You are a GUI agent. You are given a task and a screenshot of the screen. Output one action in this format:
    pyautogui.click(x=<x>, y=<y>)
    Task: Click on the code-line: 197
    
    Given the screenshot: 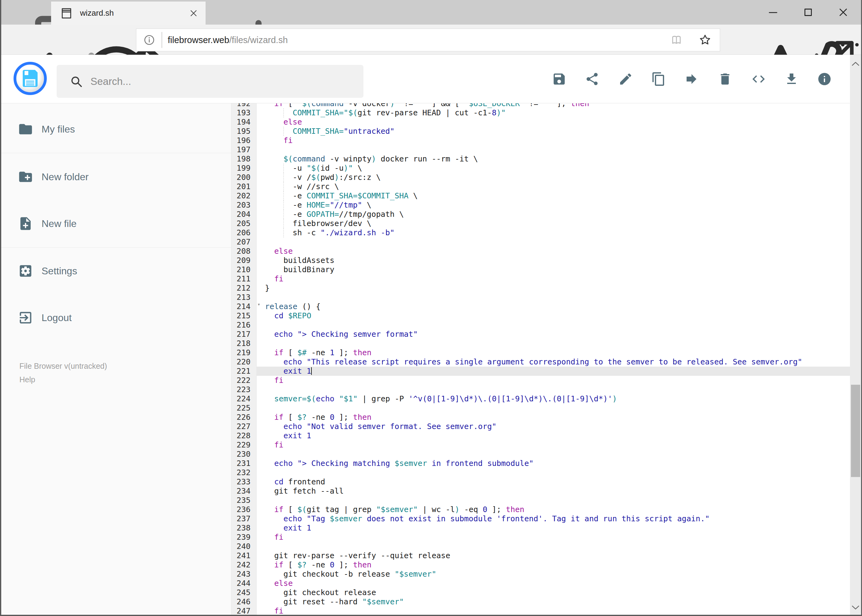 What is the action you would take?
    pyautogui.click(x=541, y=150)
    